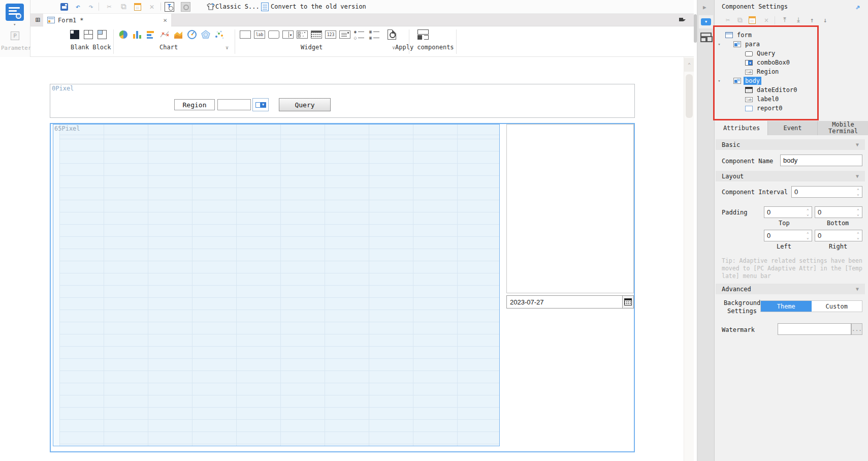  Describe the element at coordinates (837, 306) in the screenshot. I see `custom-option: Custom` at that location.